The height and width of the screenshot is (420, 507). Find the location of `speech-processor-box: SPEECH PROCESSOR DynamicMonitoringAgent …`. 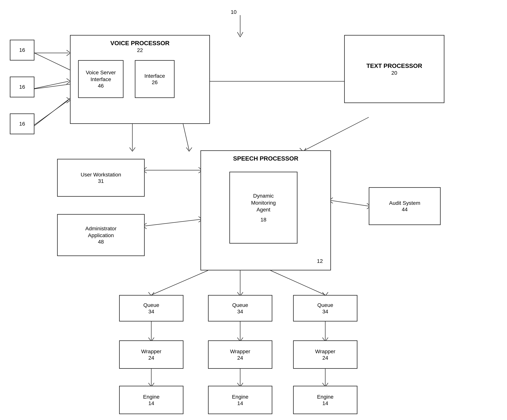

speech-processor-box: SPEECH PROCESSOR DynamicMonitoringAgent … is located at coordinates (266, 210).